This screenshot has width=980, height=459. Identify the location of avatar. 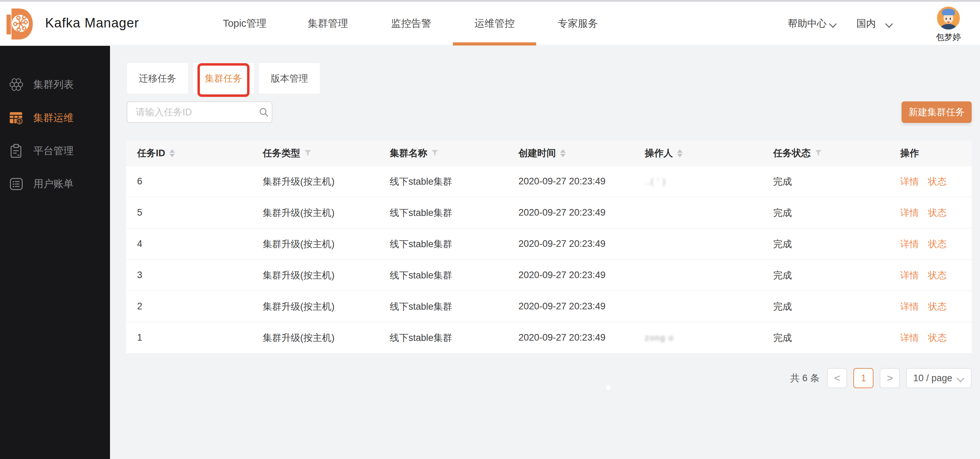
(948, 18).